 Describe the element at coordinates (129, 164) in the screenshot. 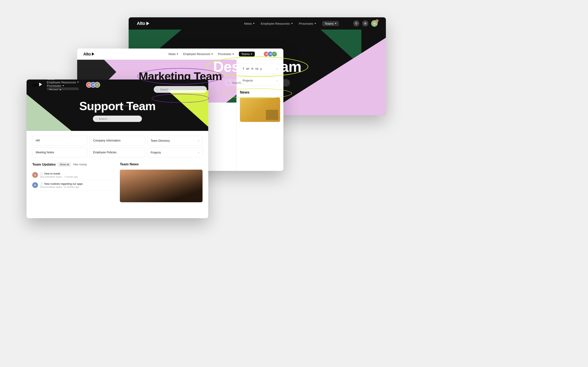

I see `team-news-title: Team News` at that location.